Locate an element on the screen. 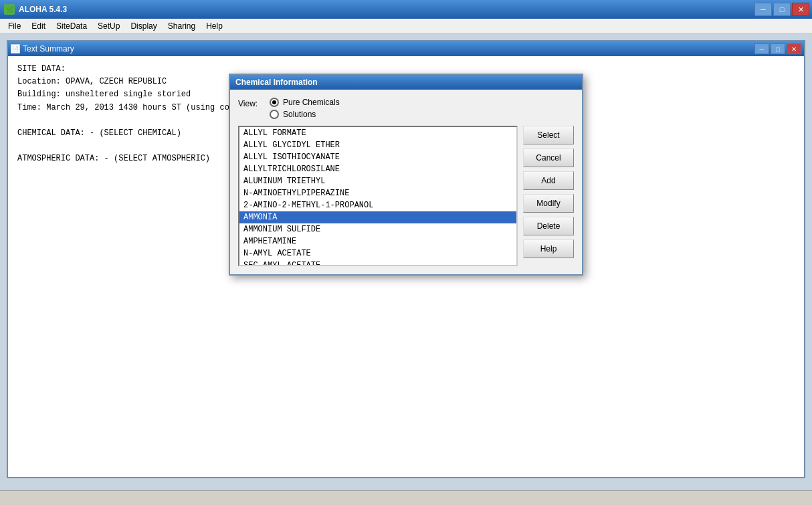  chemical-list: ALLYL FORMATEALLYL GLYCIDYL ETHERALLYL I… is located at coordinates (378, 196).